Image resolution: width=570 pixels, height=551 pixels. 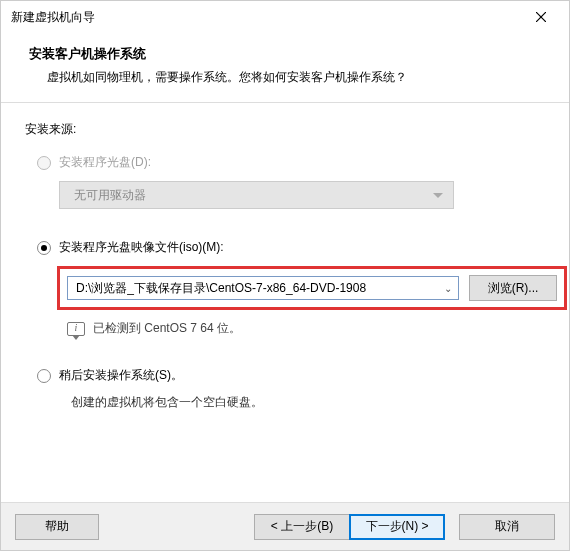 What do you see at coordinates (142, 248) in the screenshot?
I see `radio-iso-label: 安装程序光盘映像文件(iso)(M):` at bounding box center [142, 248].